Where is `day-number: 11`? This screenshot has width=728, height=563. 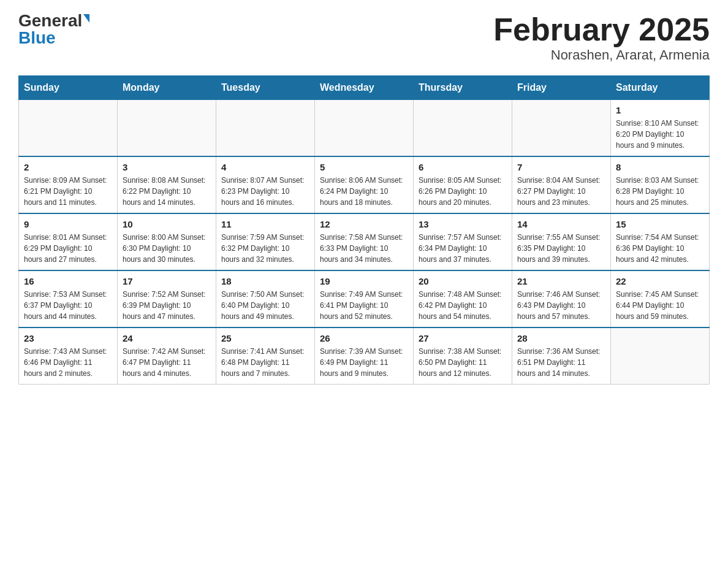
day-number: 11 is located at coordinates (265, 224).